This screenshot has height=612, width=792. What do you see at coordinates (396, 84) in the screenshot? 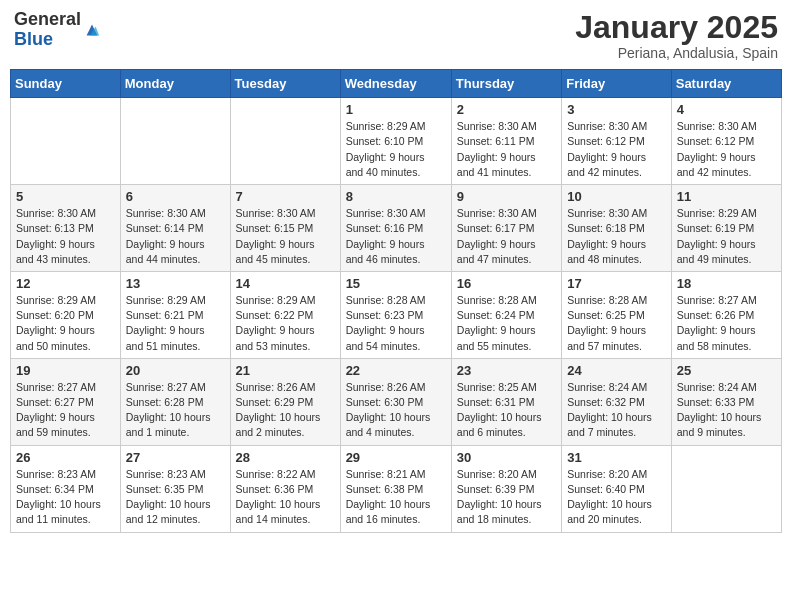
I see `day-header-row: SundayMondayTuesdayWednesdayThursdayFrid…` at bounding box center [396, 84].